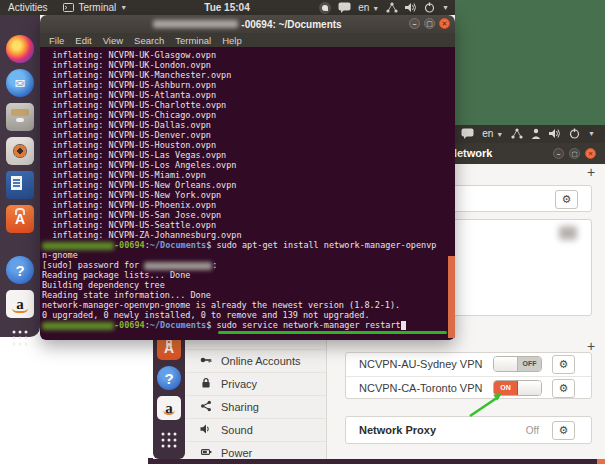  Describe the element at coordinates (214, 265) in the screenshot. I see `terminal-text: :` at that location.